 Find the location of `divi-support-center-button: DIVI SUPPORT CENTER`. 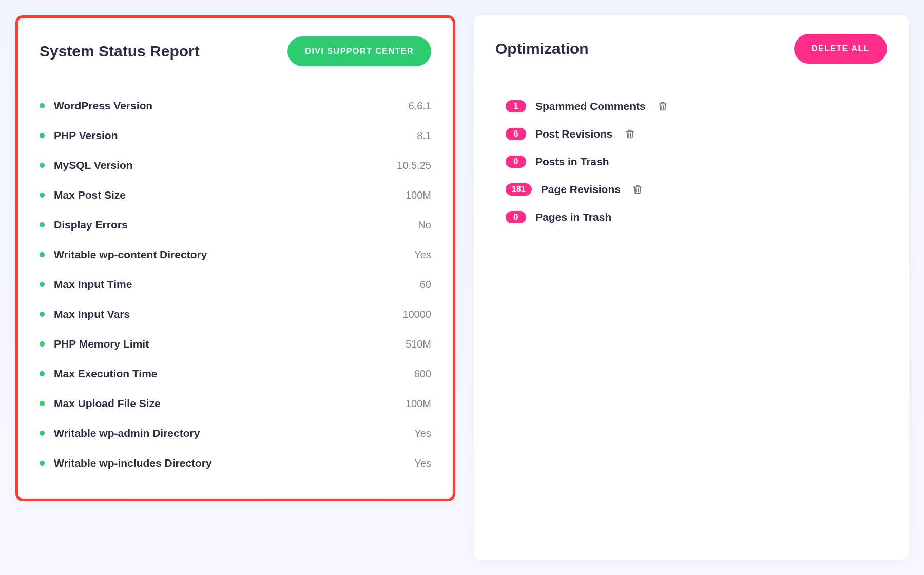

divi-support-center-button: DIVI SUPPORT CENTER is located at coordinates (359, 51).